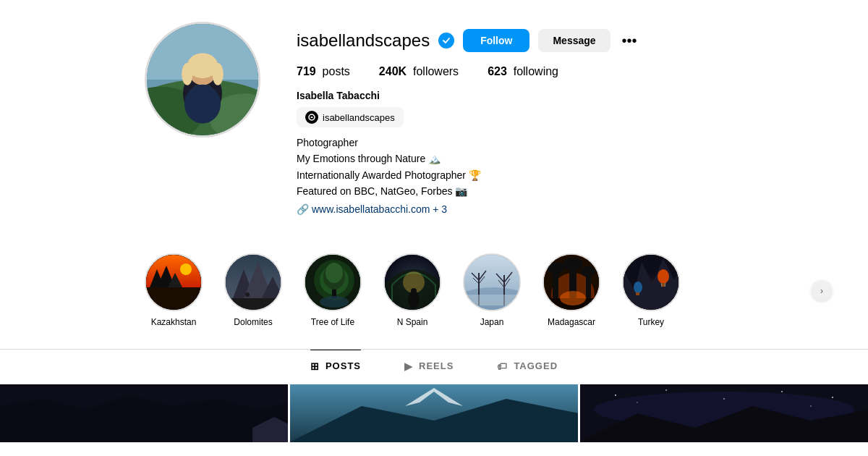 Image resolution: width=868 pixels, height=456 pixels. I want to click on threads-handle: isabellandscapes, so click(350, 117).